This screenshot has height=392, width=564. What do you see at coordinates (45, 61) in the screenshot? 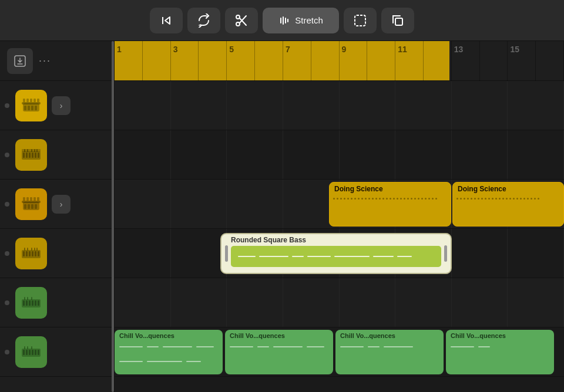
I see `more-options-button: ···` at bounding box center [45, 61].